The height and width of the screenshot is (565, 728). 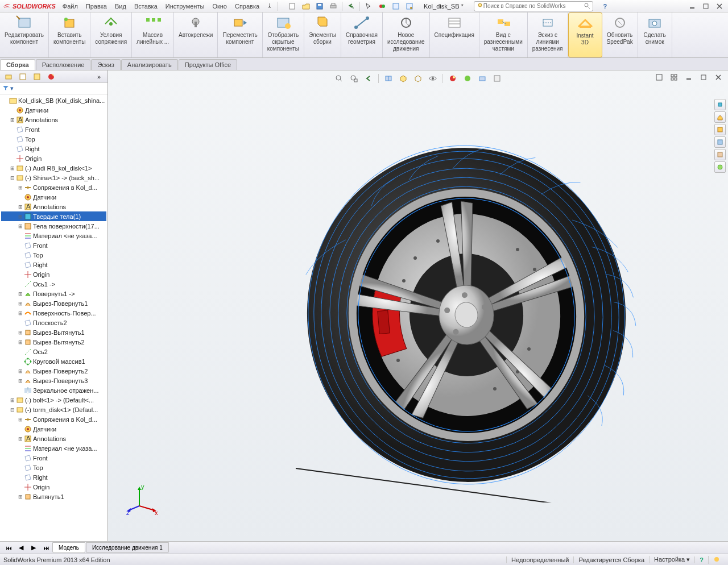 What do you see at coordinates (396, 6) in the screenshot?
I see `options-icon` at bounding box center [396, 6].